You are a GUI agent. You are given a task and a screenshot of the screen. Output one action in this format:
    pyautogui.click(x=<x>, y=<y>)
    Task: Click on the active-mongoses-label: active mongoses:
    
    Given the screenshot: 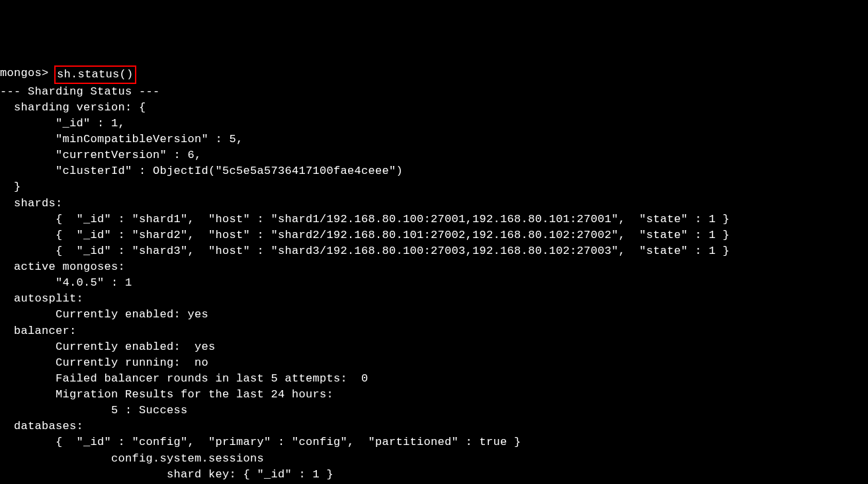 What is the action you would take?
    pyautogui.click(x=62, y=267)
    